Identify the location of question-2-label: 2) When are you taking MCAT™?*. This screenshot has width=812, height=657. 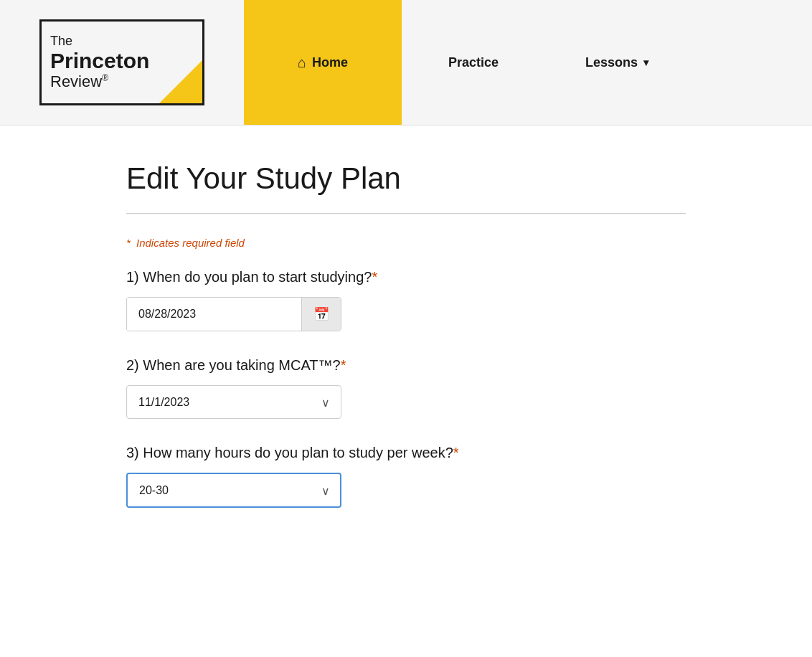
(406, 366).